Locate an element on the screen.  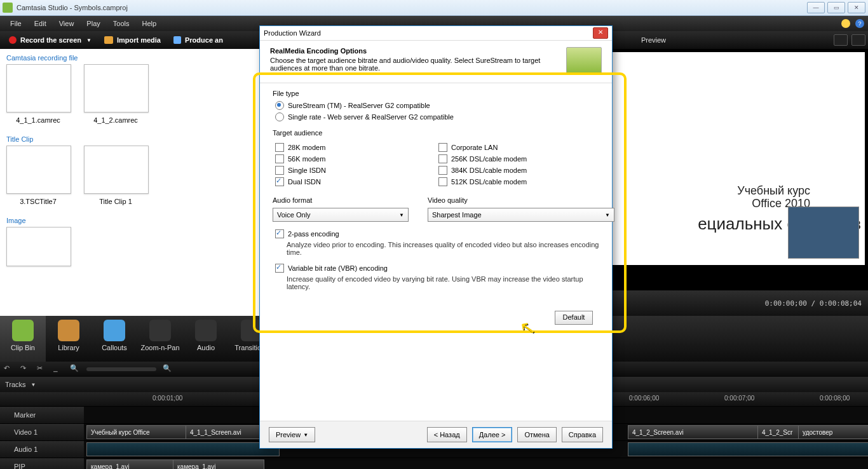
redo-icon: ↷ is located at coordinates (25, 369).